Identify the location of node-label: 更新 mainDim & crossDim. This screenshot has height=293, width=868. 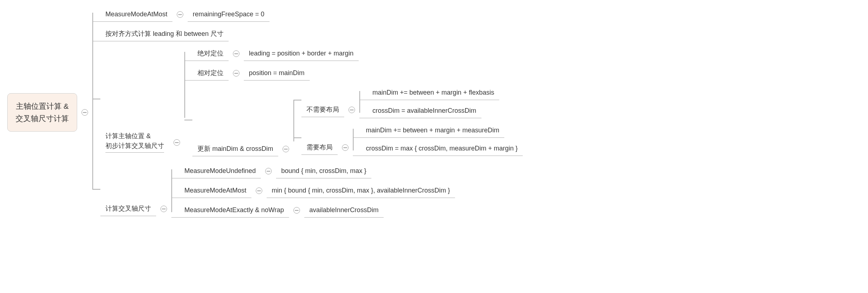
(235, 149).